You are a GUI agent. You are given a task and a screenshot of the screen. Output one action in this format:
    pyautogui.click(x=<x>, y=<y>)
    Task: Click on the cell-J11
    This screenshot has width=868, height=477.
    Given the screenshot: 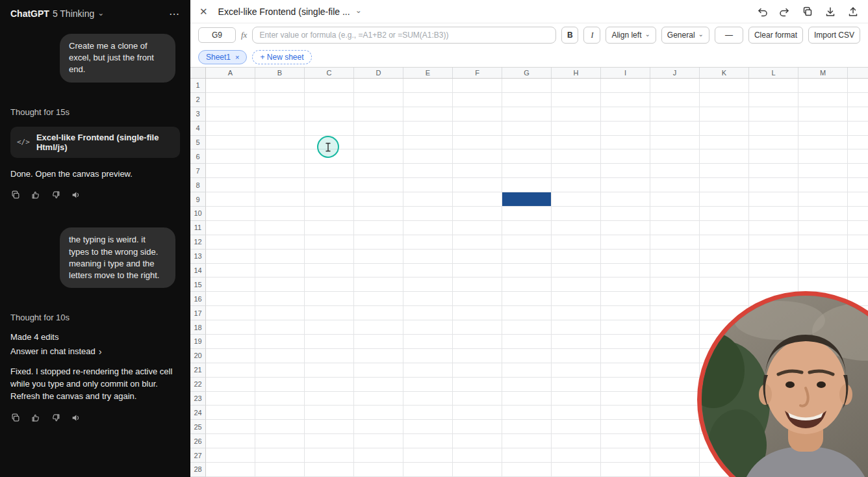 What is the action you would take?
    pyautogui.click(x=675, y=228)
    